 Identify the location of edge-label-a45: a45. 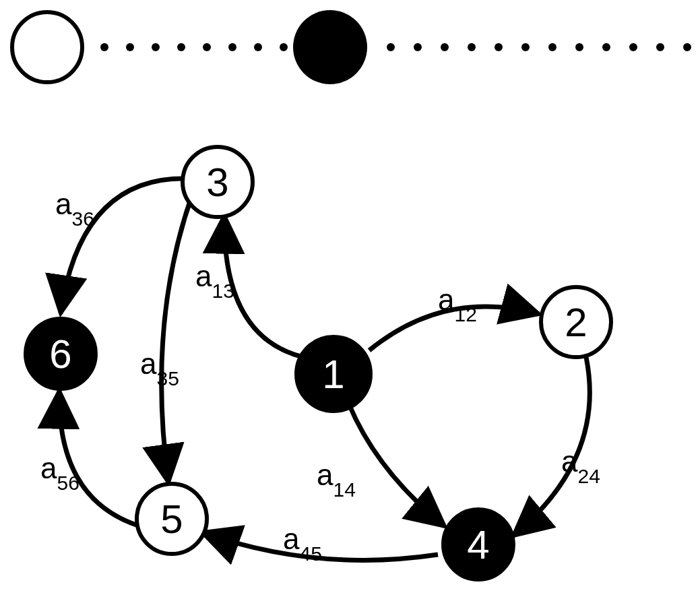
(303, 543).